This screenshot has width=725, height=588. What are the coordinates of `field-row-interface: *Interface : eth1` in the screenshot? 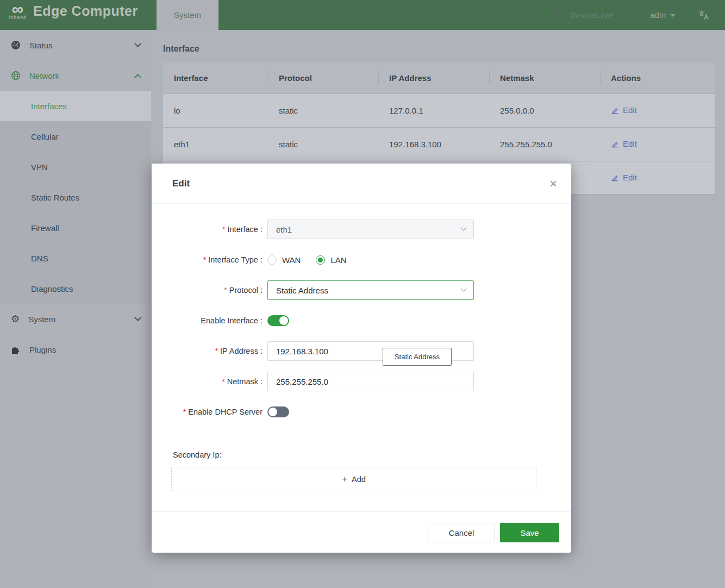 It's located at (368, 229).